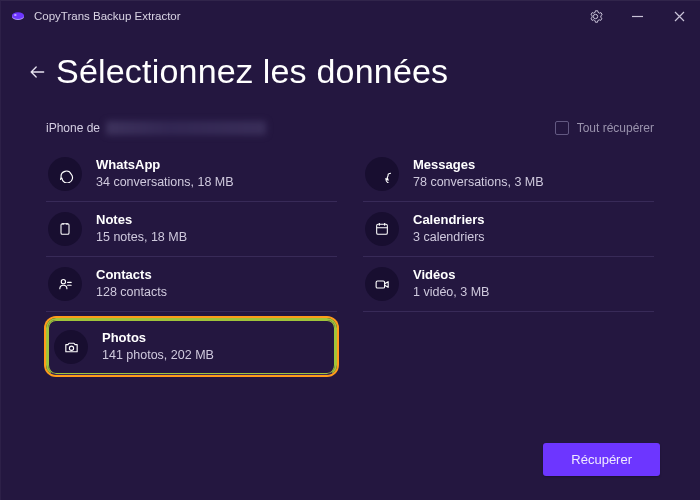 The height and width of the screenshot is (500, 700). Describe the element at coordinates (350, 16) in the screenshot. I see `titlebar: CopyTrans Backup Extractor` at that location.